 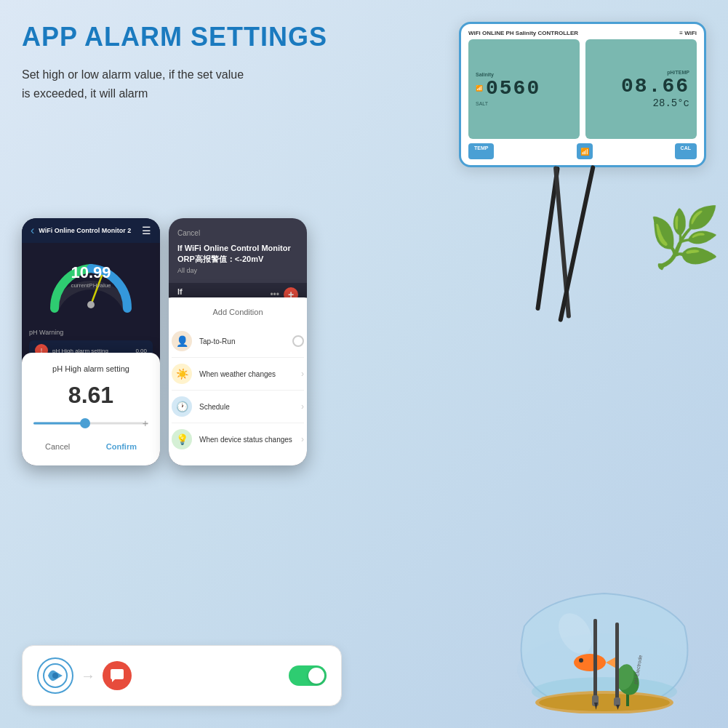 What do you see at coordinates (182, 341) in the screenshot?
I see `tap-icon: 👤` at bounding box center [182, 341].